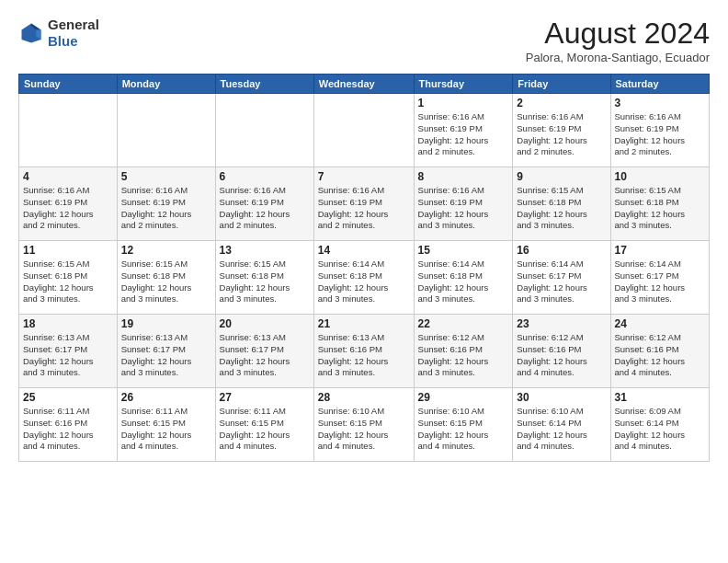 This screenshot has width=728, height=563. I want to click on calendar-cell: 6Sunrise: 6:16 AM Sunset: 6:19 PM Daylig…, so click(265, 204).